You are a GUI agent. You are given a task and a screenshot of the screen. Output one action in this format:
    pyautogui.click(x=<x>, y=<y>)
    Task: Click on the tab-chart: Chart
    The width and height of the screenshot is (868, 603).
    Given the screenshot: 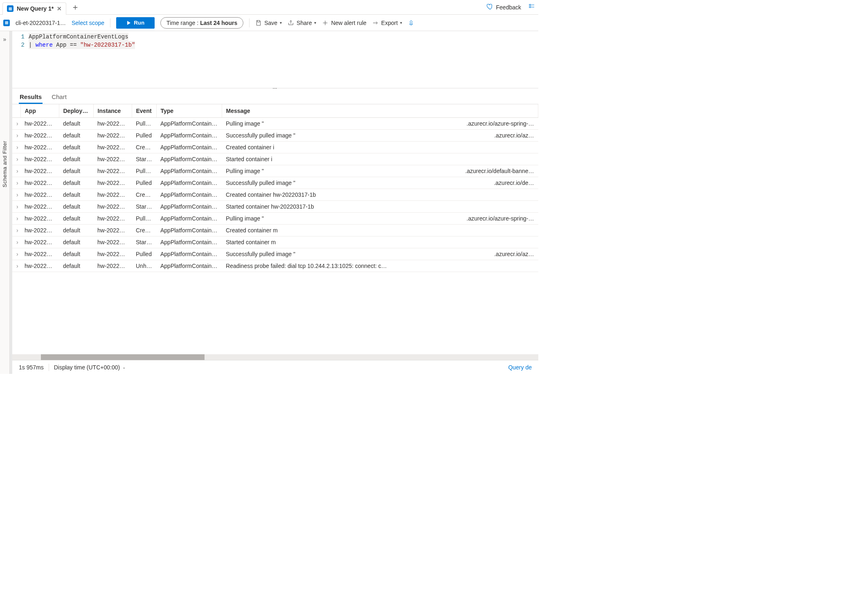 What is the action you would take?
    pyautogui.click(x=59, y=97)
    